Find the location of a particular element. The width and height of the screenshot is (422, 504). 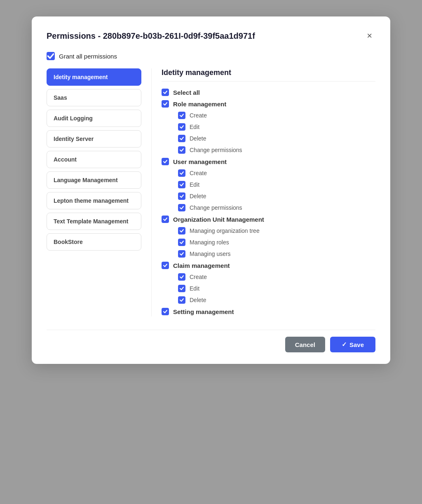

perm-row-user-delete: Delete is located at coordinates (269, 196).